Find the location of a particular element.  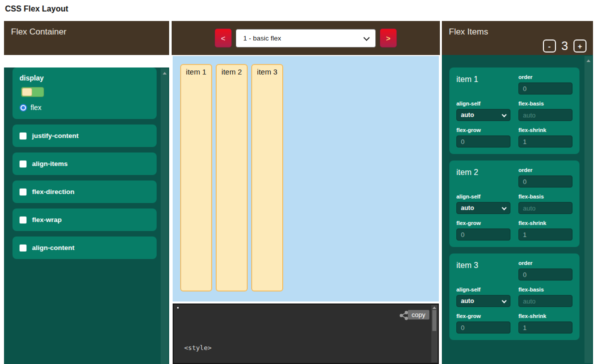

display-flex-option: flex is located at coordinates (85, 108).